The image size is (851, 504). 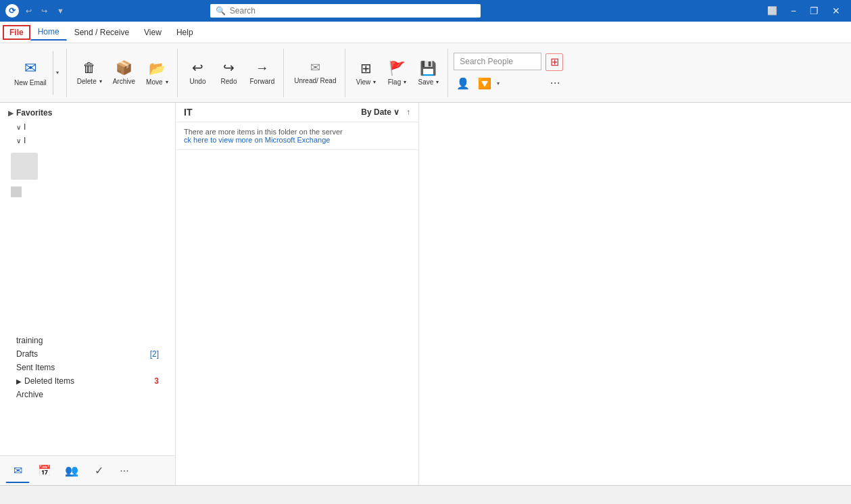 I want to click on ribbon-nav-group: ↩ Undo ↪ Redo → Forward, so click(x=232, y=73).